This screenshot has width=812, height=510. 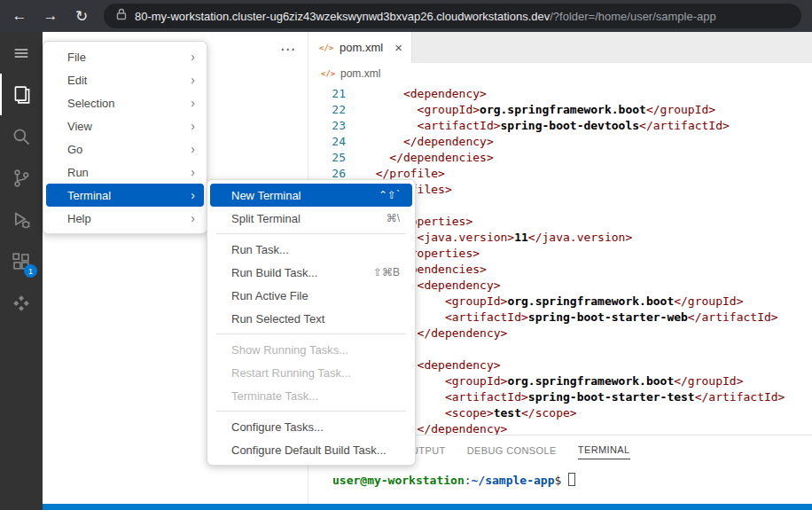 What do you see at coordinates (427, 142) in the screenshot?
I see `xml-tag: </dependency>` at bounding box center [427, 142].